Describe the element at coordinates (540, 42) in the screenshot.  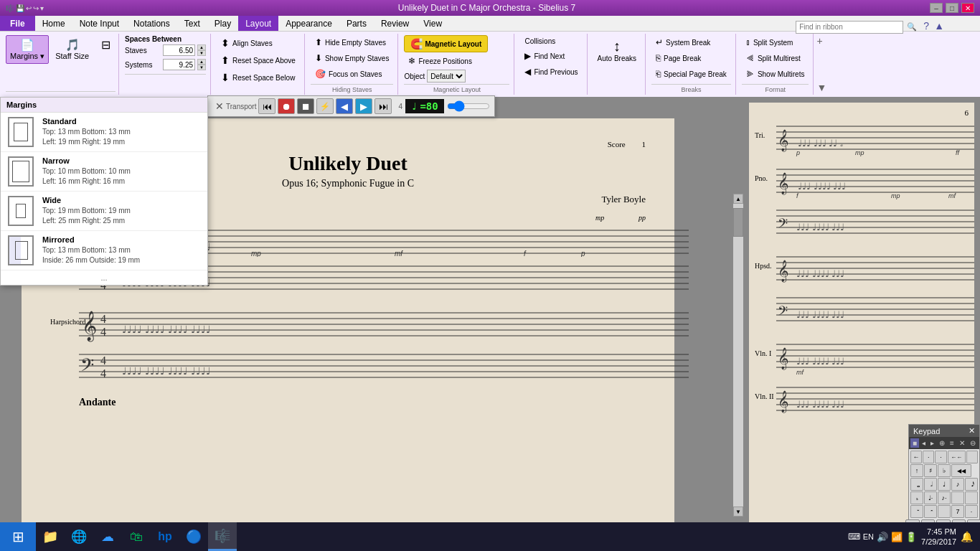
I see `collisions-button: Collisions` at that location.